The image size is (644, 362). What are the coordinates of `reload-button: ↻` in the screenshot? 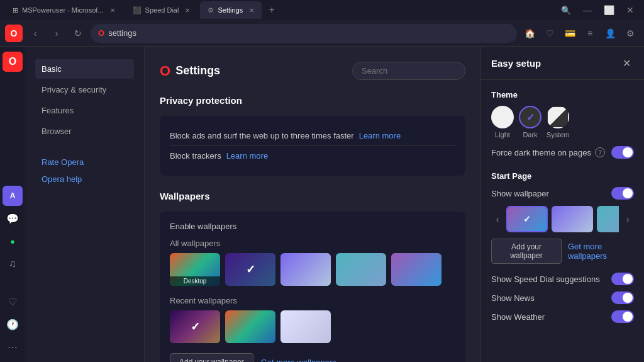 It's located at (78, 33).